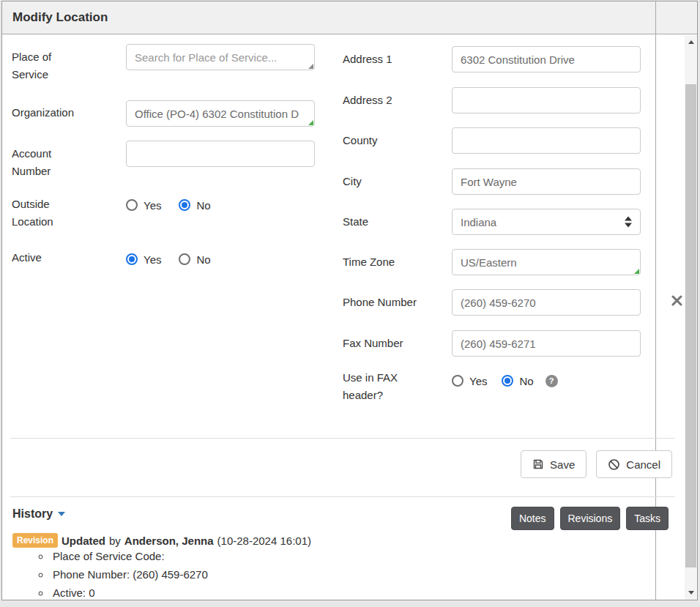 The image size is (700, 607). What do you see at coordinates (115, 540) in the screenshot?
I see `revision-connector: by` at bounding box center [115, 540].